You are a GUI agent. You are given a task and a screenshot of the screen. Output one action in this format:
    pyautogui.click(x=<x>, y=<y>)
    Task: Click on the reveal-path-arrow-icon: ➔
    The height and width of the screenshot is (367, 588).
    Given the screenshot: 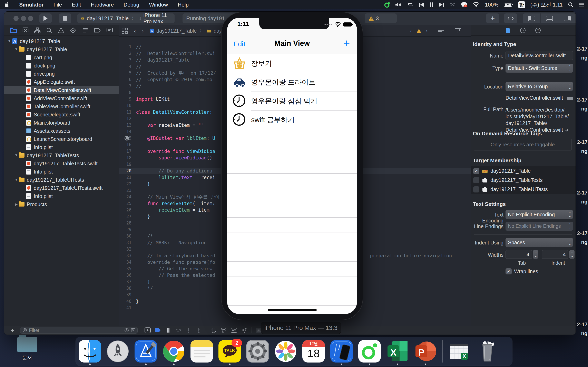 What is the action you would take?
    pyautogui.click(x=566, y=130)
    